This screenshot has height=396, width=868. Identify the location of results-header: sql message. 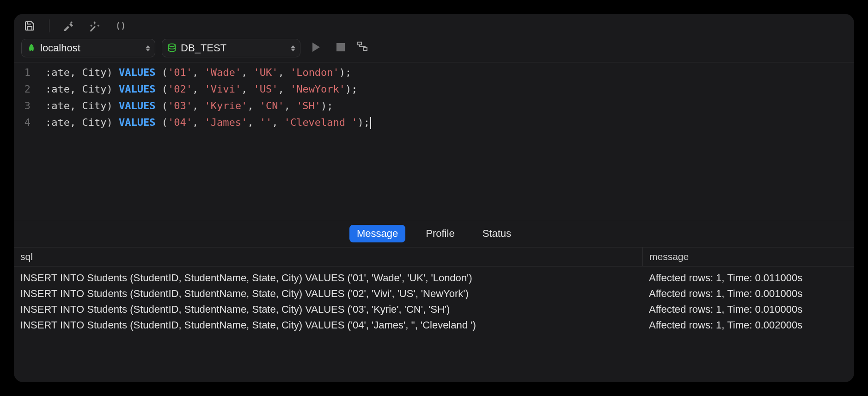
(434, 257).